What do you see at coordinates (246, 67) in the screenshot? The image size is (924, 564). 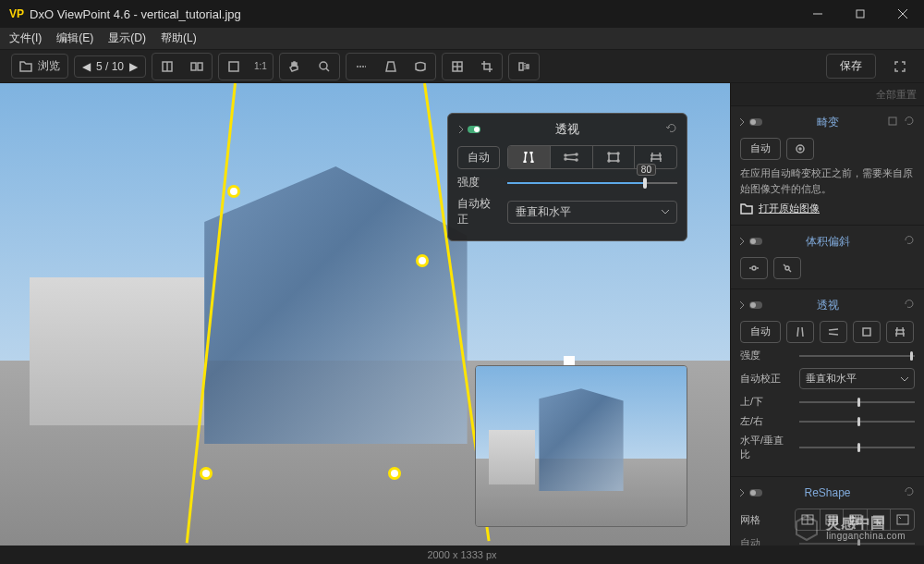 I see `zoom-tool-group: 1:1` at bounding box center [246, 67].